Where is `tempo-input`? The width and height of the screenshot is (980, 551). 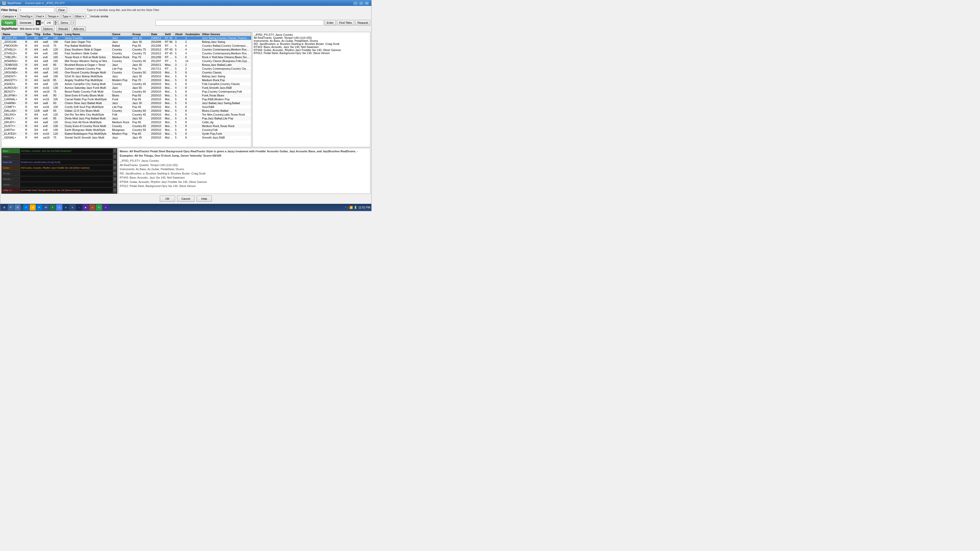 tempo-input is located at coordinates (49, 23).